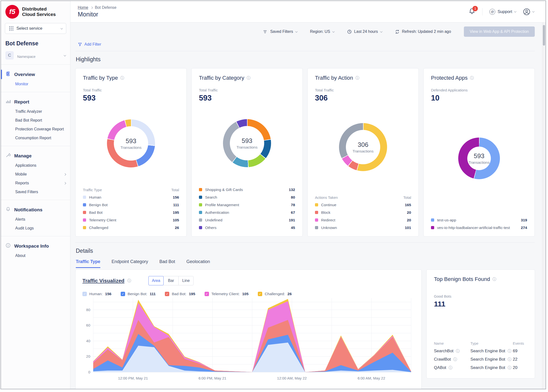 The image size is (548, 392). What do you see at coordinates (334, 78) in the screenshot?
I see `card-title: Traffic by Action` at bounding box center [334, 78].